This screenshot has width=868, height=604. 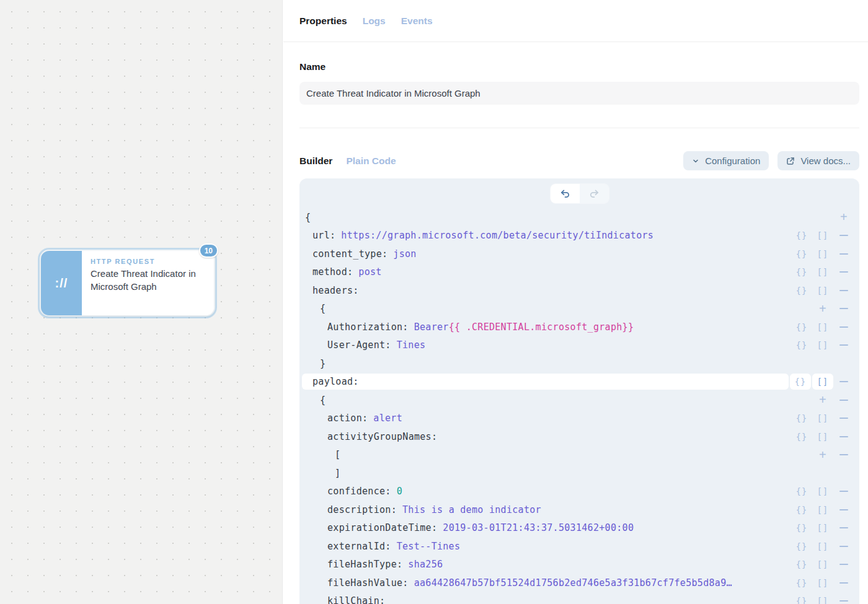 I want to click on code-row-killChain: killChain:{}[], so click(x=579, y=598).